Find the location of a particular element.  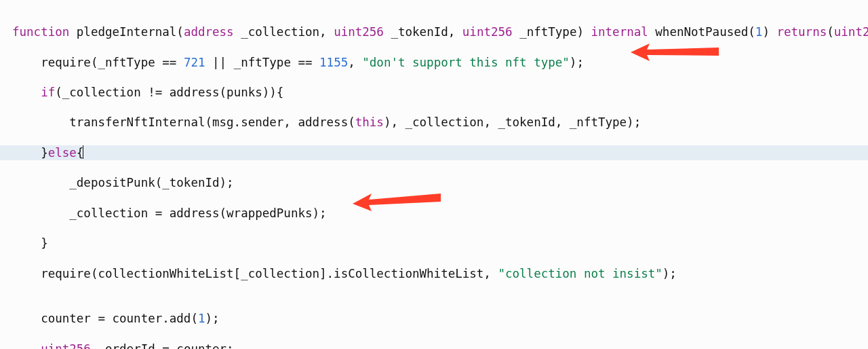

code-line: } is located at coordinates (440, 243).